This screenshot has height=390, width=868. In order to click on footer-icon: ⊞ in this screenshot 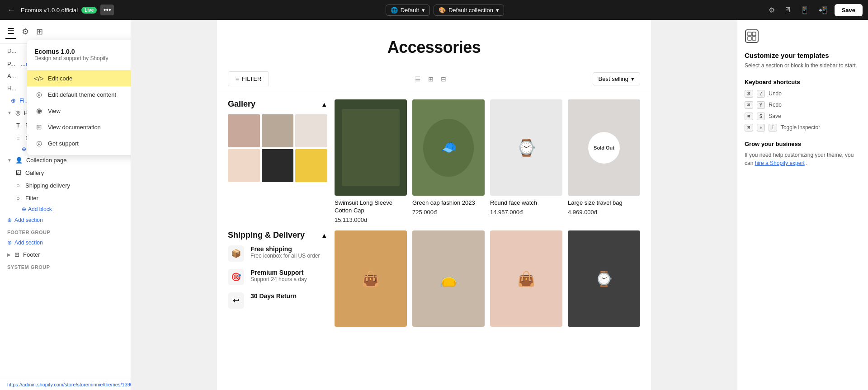, I will do `click(17, 255)`.